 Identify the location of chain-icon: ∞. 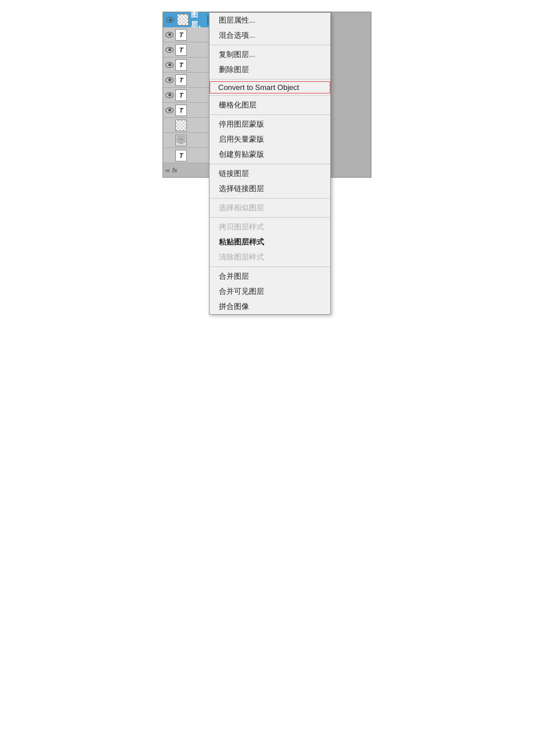
(168, 170).